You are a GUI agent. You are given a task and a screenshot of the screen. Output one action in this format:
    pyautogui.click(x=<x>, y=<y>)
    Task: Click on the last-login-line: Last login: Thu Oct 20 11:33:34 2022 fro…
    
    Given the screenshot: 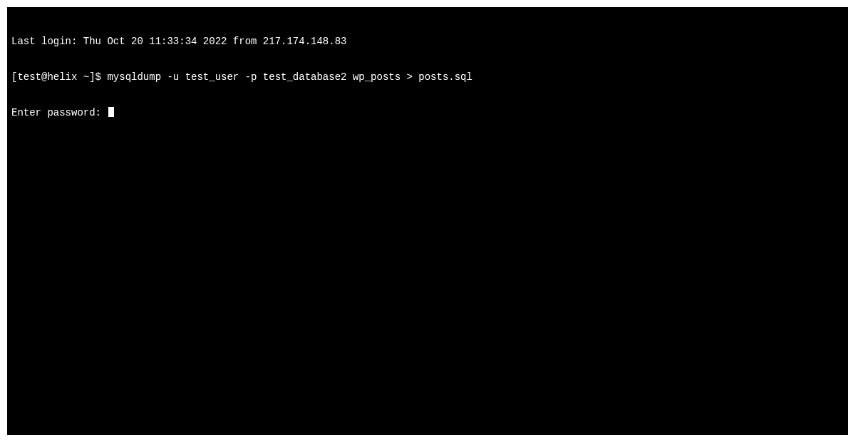 What is the action you would take?
    pyautogui.click(x=428, y=41)
    